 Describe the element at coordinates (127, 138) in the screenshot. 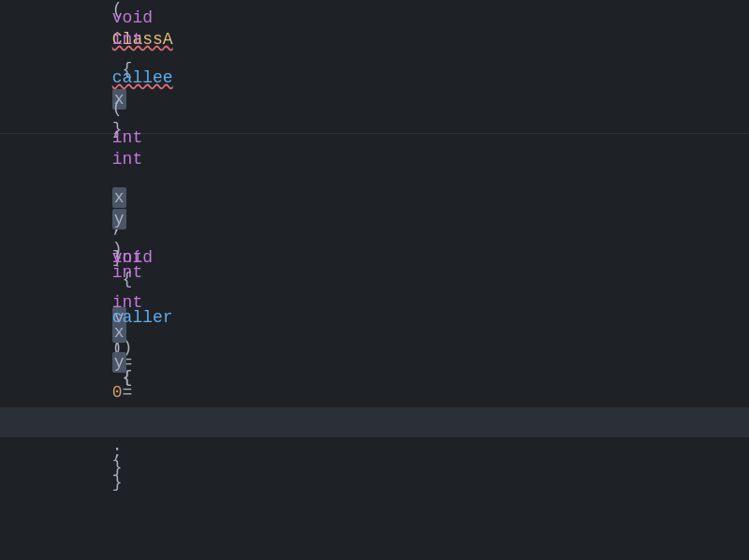

I see `keyword-int-callee-1: int` at that location.